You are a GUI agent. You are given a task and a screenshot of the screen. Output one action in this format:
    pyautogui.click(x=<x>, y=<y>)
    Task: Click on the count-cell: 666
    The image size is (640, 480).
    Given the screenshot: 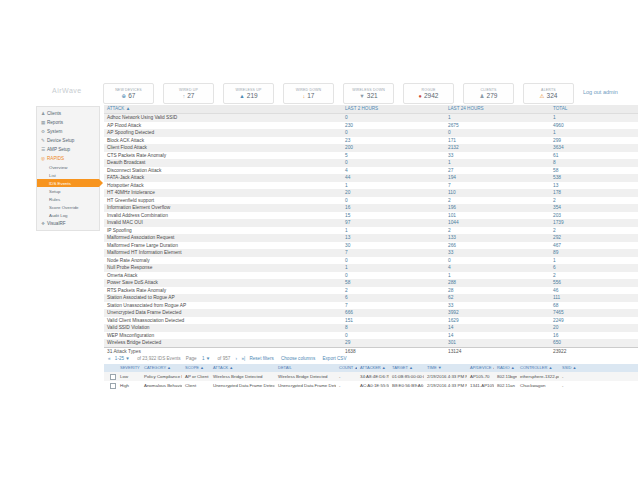 What is the action you would take?
    pyautogui.click(x=394, y=313)
    